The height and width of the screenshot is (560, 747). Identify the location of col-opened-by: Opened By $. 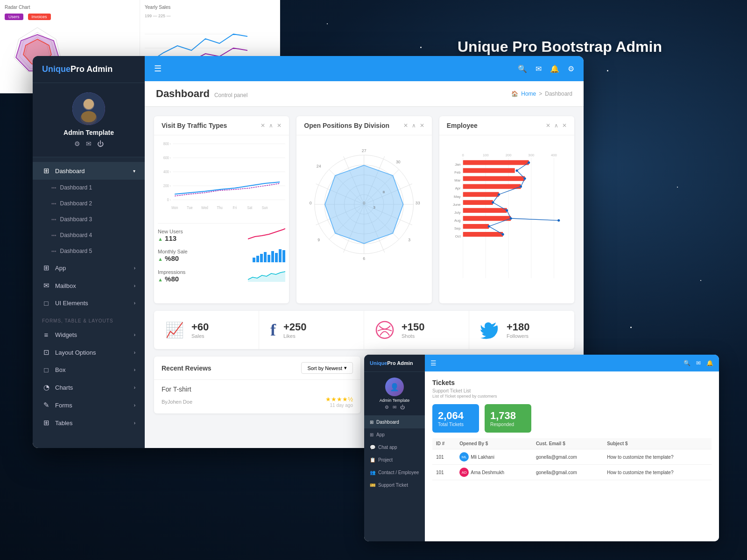
(494, 444).